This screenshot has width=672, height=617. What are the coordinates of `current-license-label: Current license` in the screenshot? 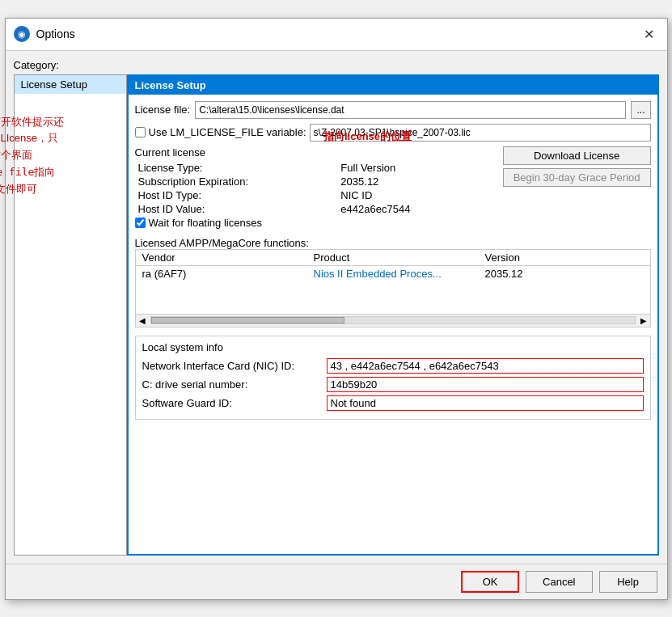 It's located at (312, 152).